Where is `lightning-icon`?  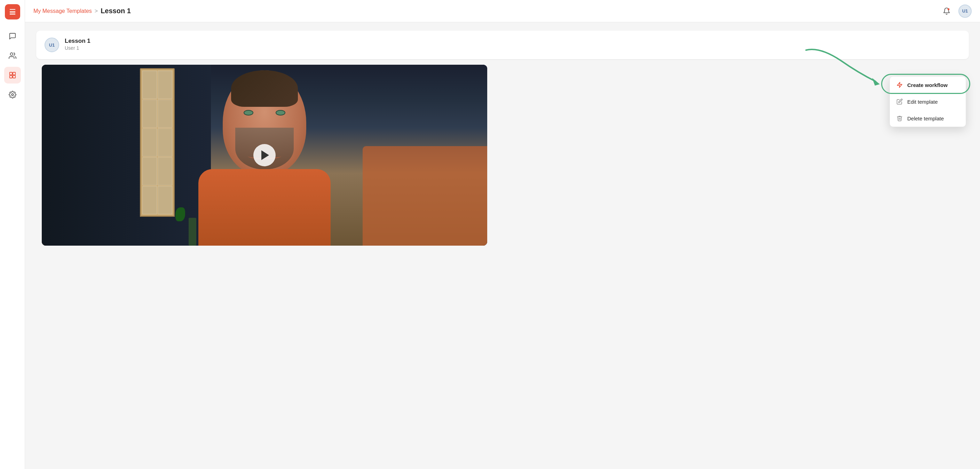 lightning-icon is located at coordinates (900, 85).